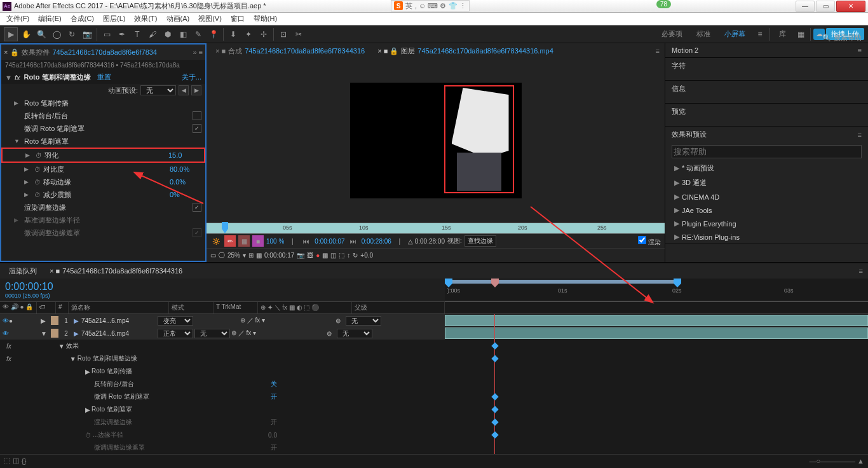 This screenshot has height=468, width=868. I want to click on current-time-display: 0:00:00:10, so click(222, 287).